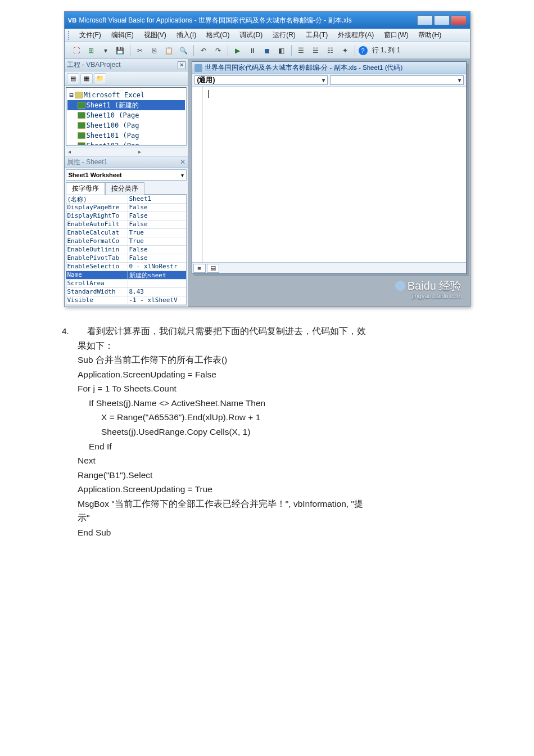 The image size is (534, 756). Describe the element at coordinates (275, 518) in the screenshot. I see `code-line: 示"` at that location.